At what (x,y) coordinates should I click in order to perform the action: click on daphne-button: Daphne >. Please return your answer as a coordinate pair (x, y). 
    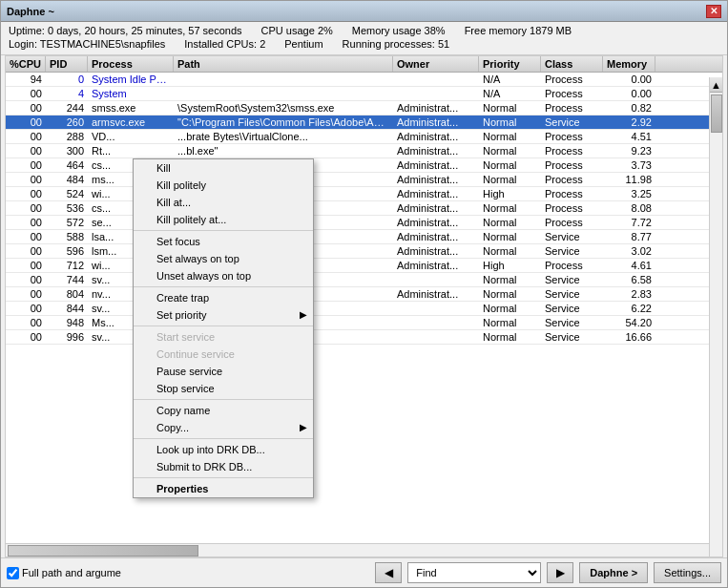
    Looking at the image, I should click on (614, 573).